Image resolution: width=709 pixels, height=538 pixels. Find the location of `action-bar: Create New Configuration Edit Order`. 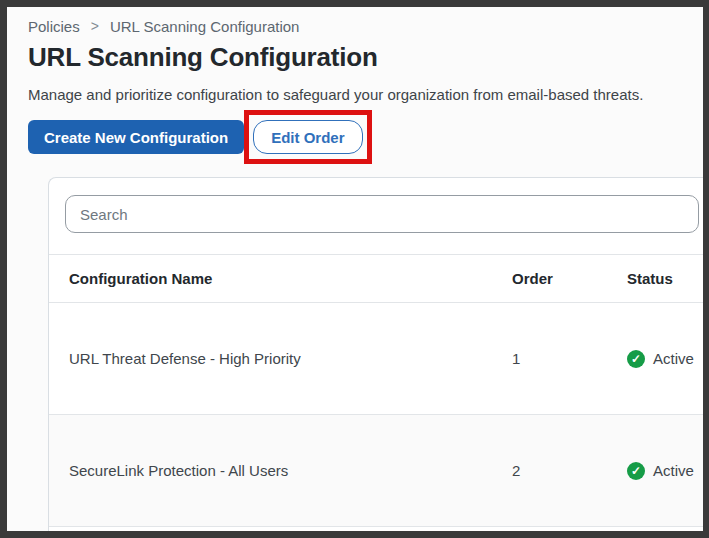

action-bar: Create New Configuration Edit Order is located at coordinates (366, 137).